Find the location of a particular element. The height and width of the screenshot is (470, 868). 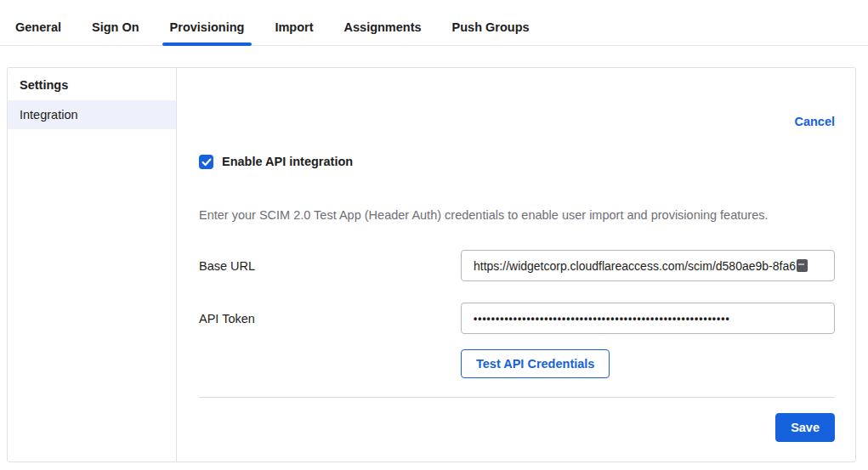

base-url-value: https://widgetcorp.cloudflareaccess.com/… is located at coordinates (634, 266).